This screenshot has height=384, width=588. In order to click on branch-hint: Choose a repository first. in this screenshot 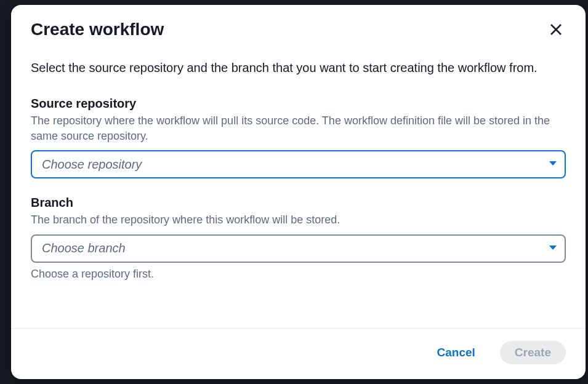, I will do `click(298, 274)`.